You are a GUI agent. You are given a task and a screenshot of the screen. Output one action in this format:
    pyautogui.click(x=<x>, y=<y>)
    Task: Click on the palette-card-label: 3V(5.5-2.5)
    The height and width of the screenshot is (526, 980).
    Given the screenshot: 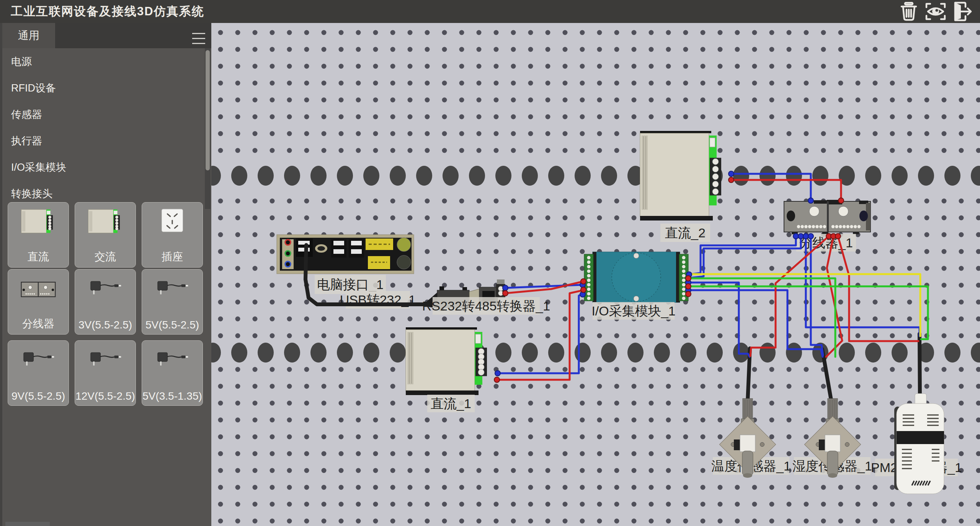 What is the action you would take?
    pyautogui.click(x=105, y=325)
    